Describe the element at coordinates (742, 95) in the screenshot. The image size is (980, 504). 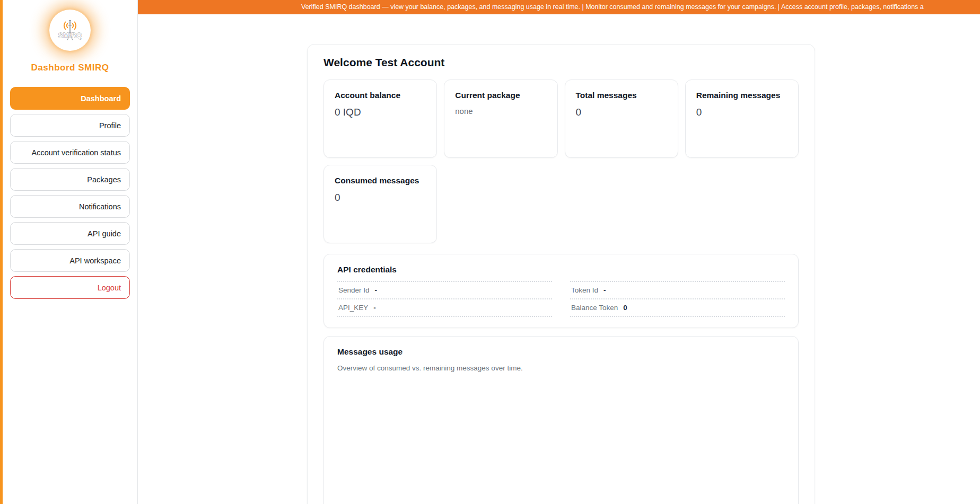
I see `stat-title: Remaining messages` at that location.